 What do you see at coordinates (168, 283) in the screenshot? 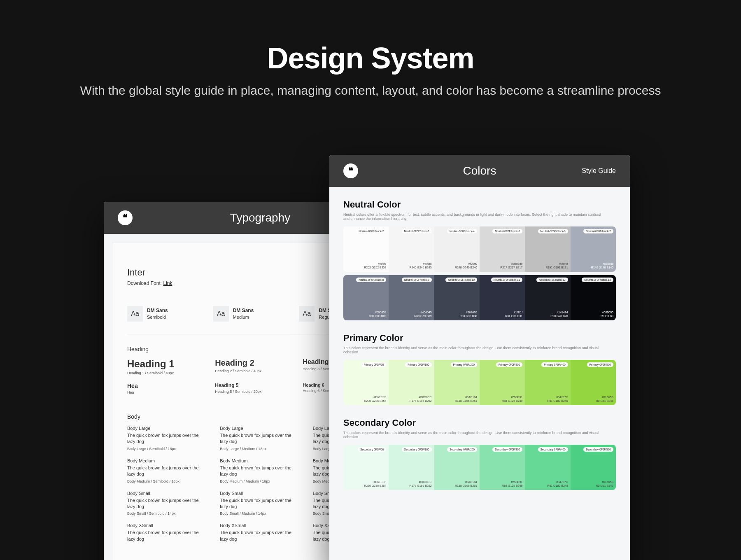
I see `download-font-link: Link` at bounding box center [168, 283].